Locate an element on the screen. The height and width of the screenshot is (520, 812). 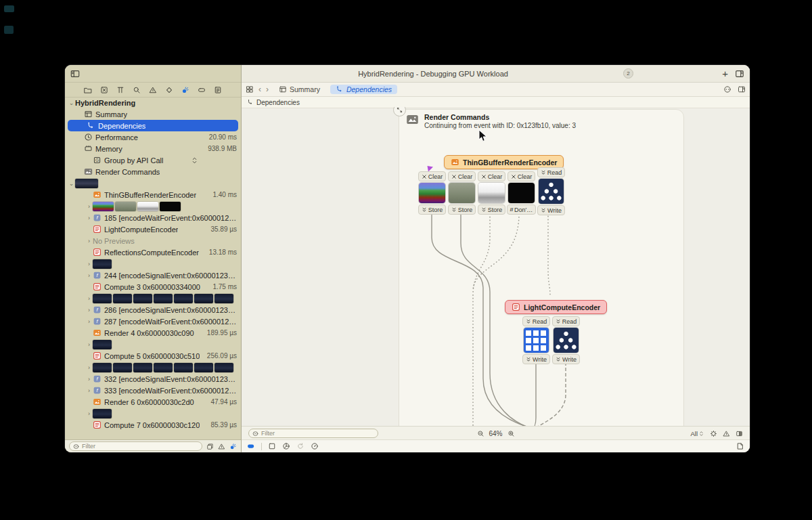
tree-row-compute: Compute 3 0x6000003340001.75 ms is located at coordinates (153, 287).